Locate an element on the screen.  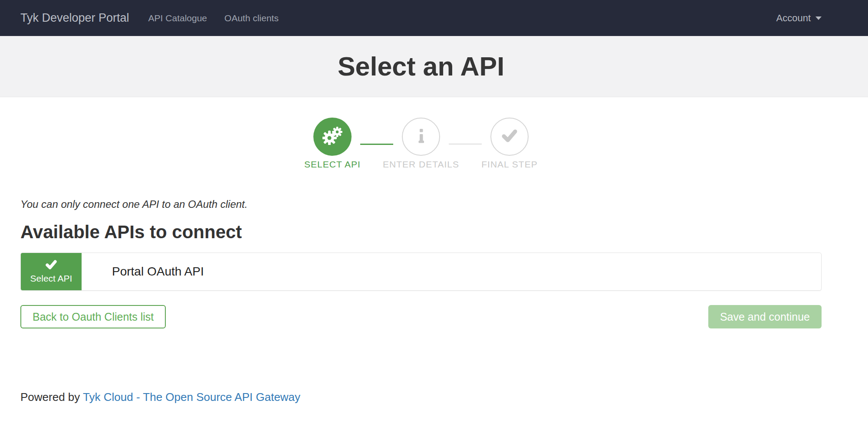
oauth-note: You can only connect one API to an OAuth… is located at coordinates (421, 204).